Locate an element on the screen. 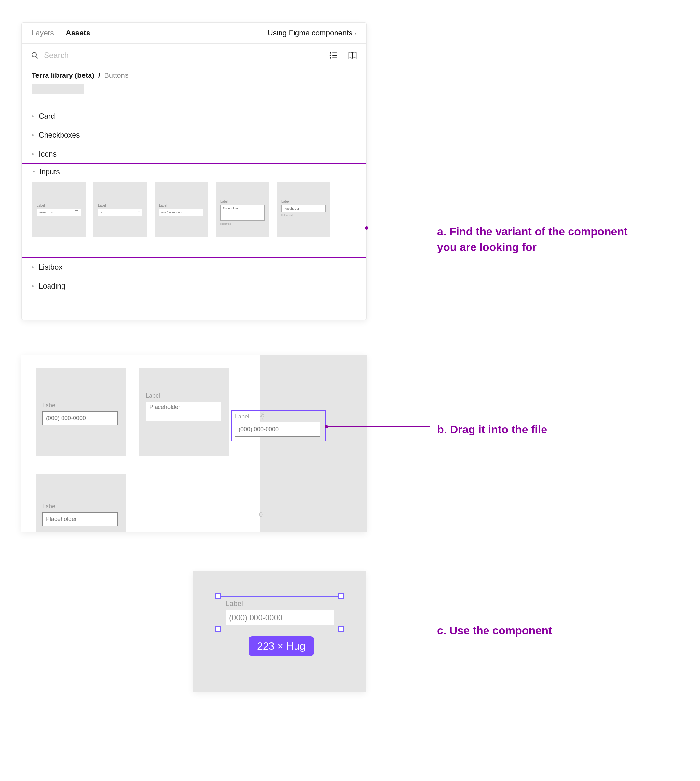 This screenshot has width=700, height=781. annotation-c: c. Use the component is located at coordinates (538, 631).